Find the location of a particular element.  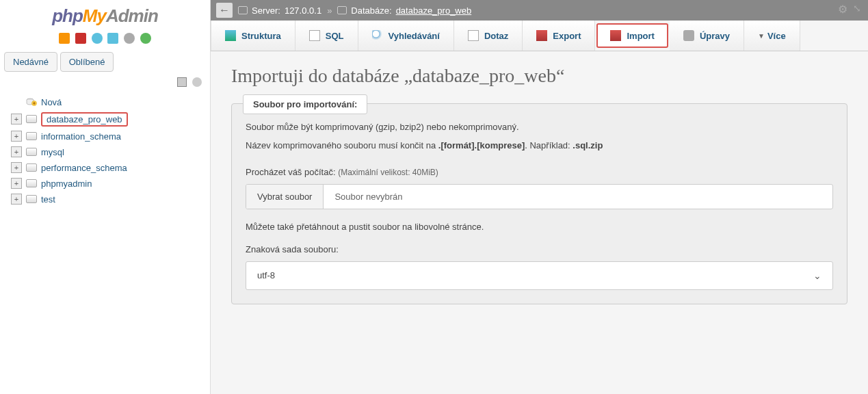

tab-export: Export is located at coordinates (559, 36).